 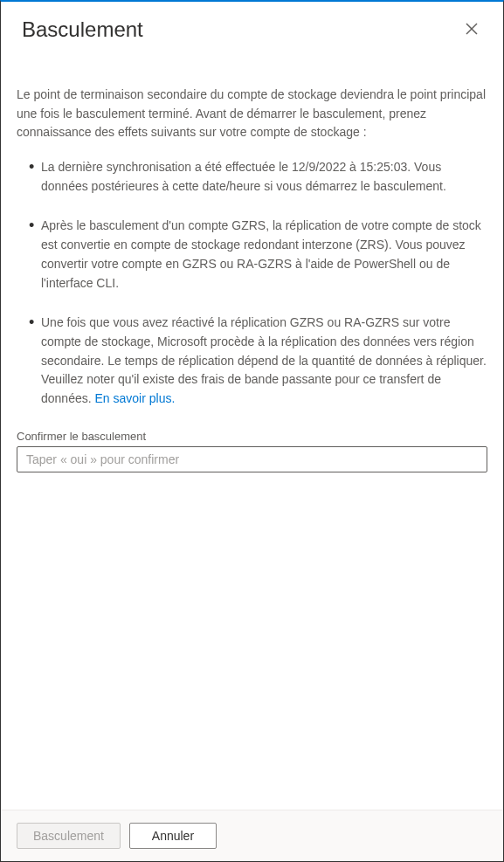 What do you see at coordinates (244, 176) in the screenshot?
I see `list-item-text: La dernière synchronisation a été effect…` at bounding box center [244, 176].